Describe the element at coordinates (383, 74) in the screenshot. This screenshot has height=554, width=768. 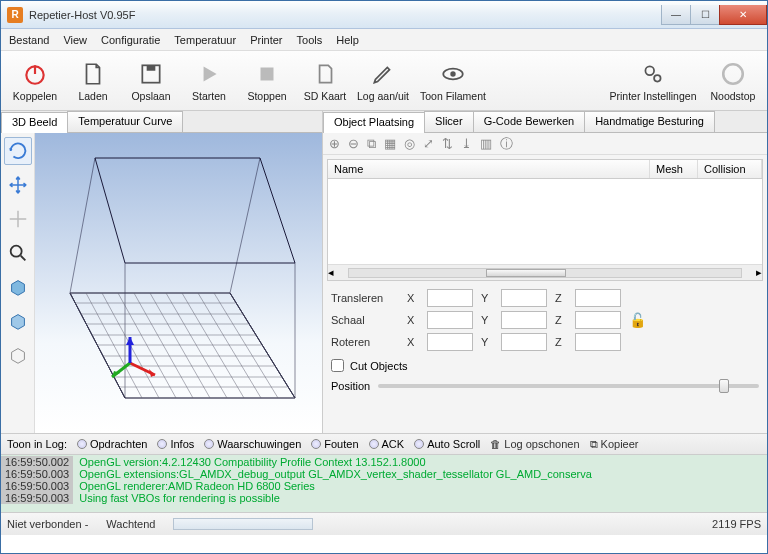
I see `pencil-icon` at that location.